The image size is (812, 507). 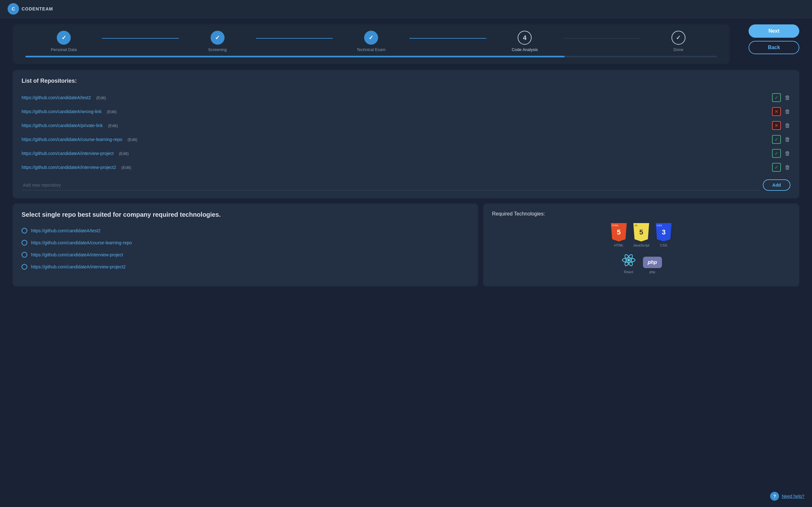 I want to click on php-icon: php, so click(x=652, y=262).